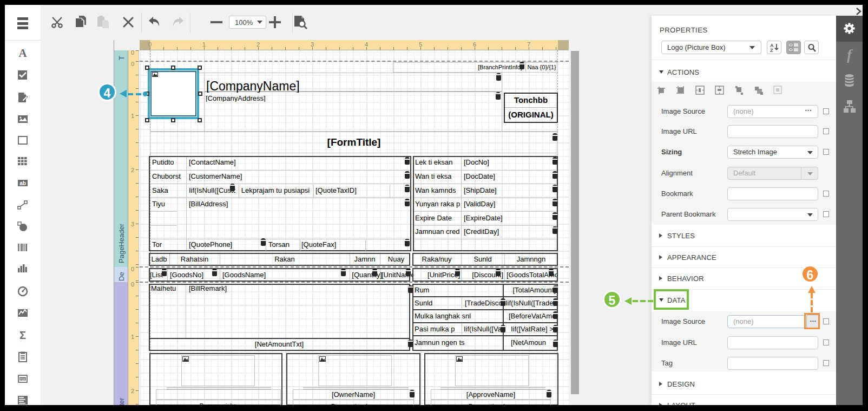 The width and height of the screenshot is (868, 411). What do you see at coordinates (23, 379) in the screenshot?
I see `svg-text: PDF` at bounding box center [23, 379].